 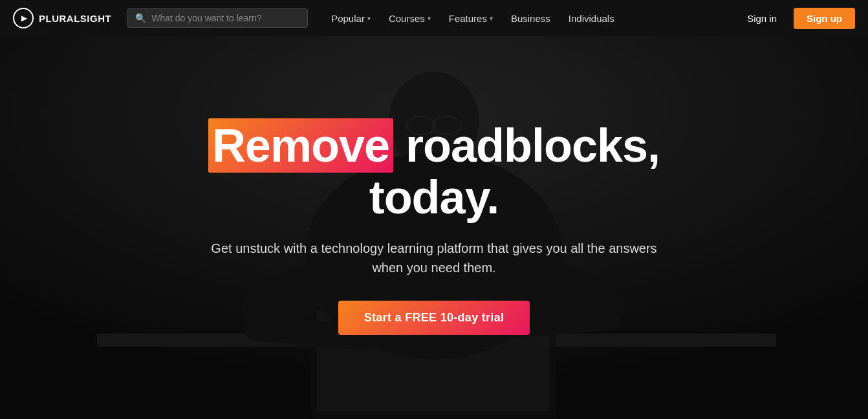 What do you see at coordinates (410, 18) in the screenshot?
I see `nav-item-courses: Courses ▾` at bounding box center [410, 18].